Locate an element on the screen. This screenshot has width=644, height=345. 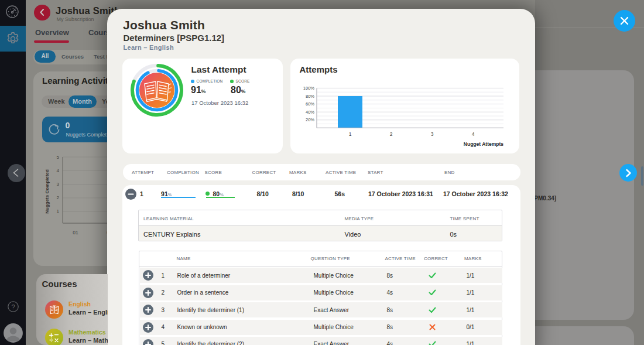
svg-text: 40% is located at coordinates (309, 111).